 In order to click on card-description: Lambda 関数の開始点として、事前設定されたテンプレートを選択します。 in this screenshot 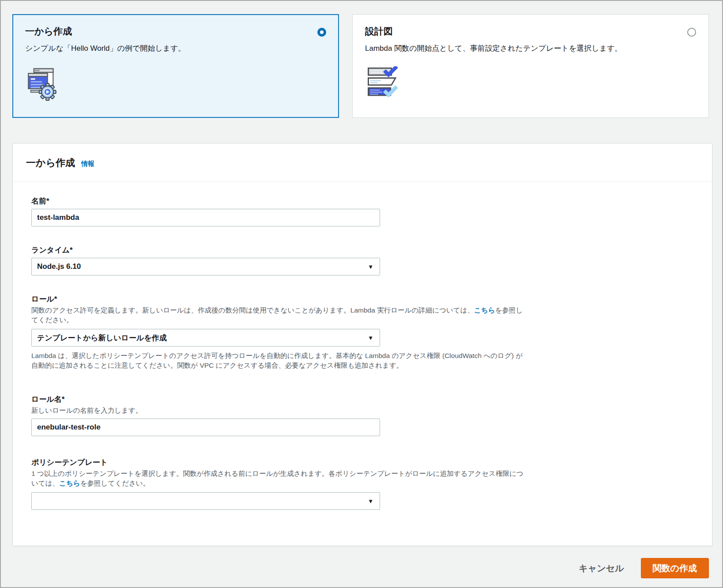, I will do `click(515, 49)`.